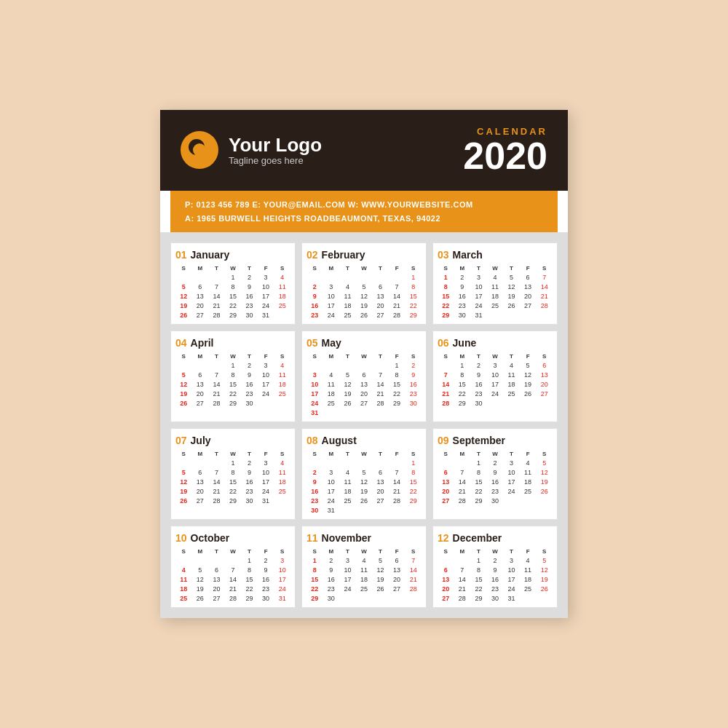 Image resolution: width=728 pixels, height=728 pixels. I want to click on calendar-year: 2020, so click(505, 156).